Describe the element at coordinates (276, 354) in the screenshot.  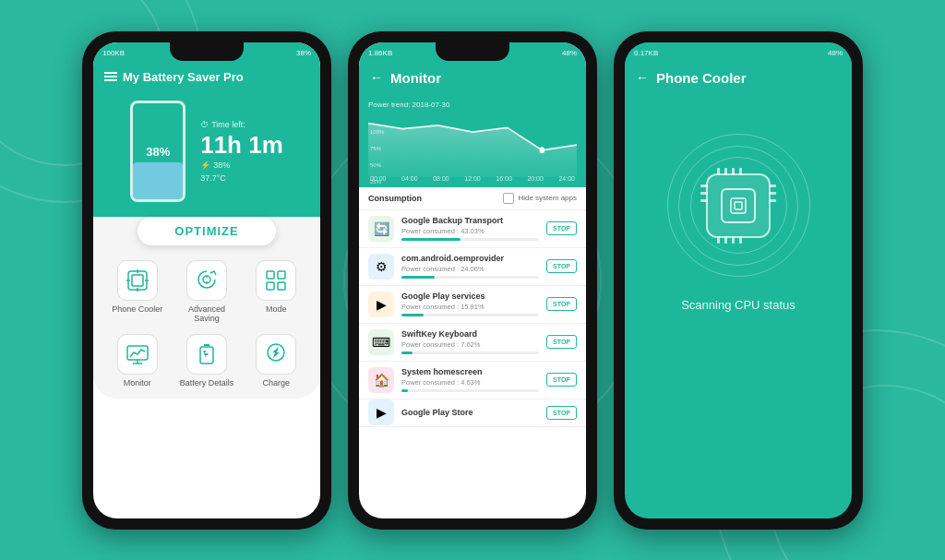
I see `charge-icon-box` at that location.